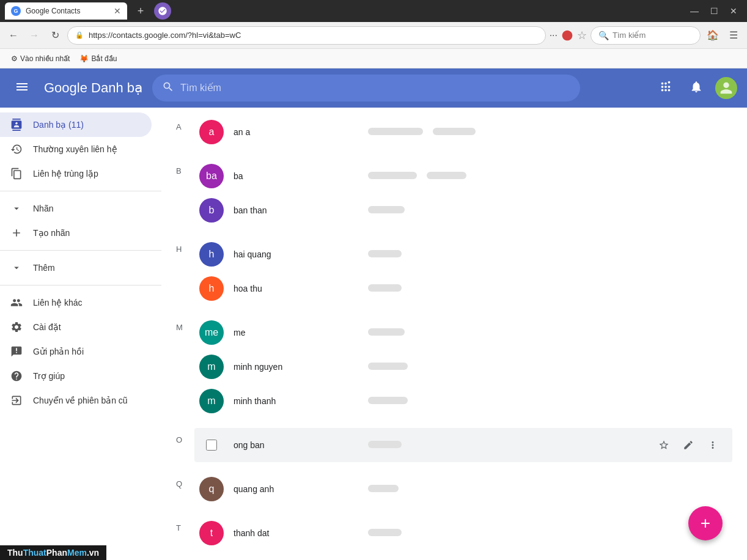 This screenshot has width=747, height=560. What do you see at coordinates (53, 553) in the screenshot?
I see `watermark: ThuThuatPhanMem.vn` at bounding box center [53, 553].